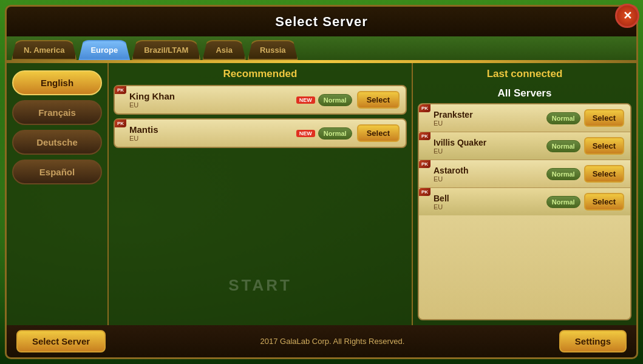 The image size is (643, 364). What do you see at coordinates (104, 50) in the screenshot?
I see `tab-europe: Europe` at bounding box center [104, 50].